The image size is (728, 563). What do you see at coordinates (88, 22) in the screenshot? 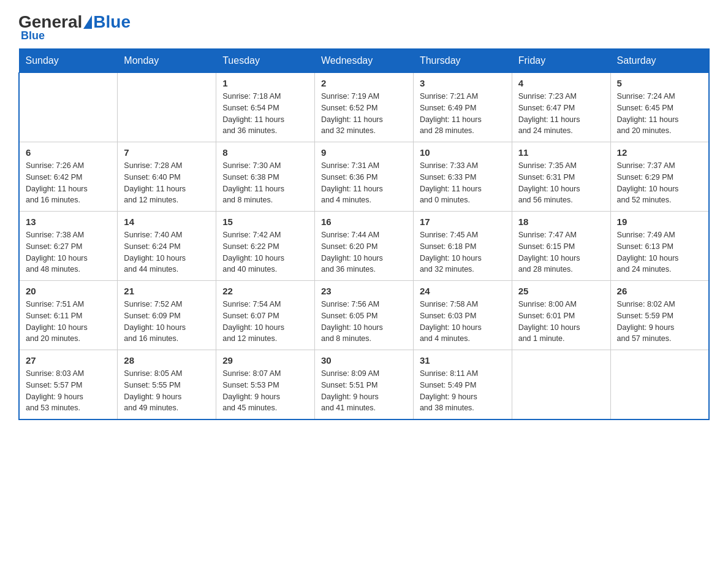
I see `logo-triangle-icon` at bounding box center [88, 22].